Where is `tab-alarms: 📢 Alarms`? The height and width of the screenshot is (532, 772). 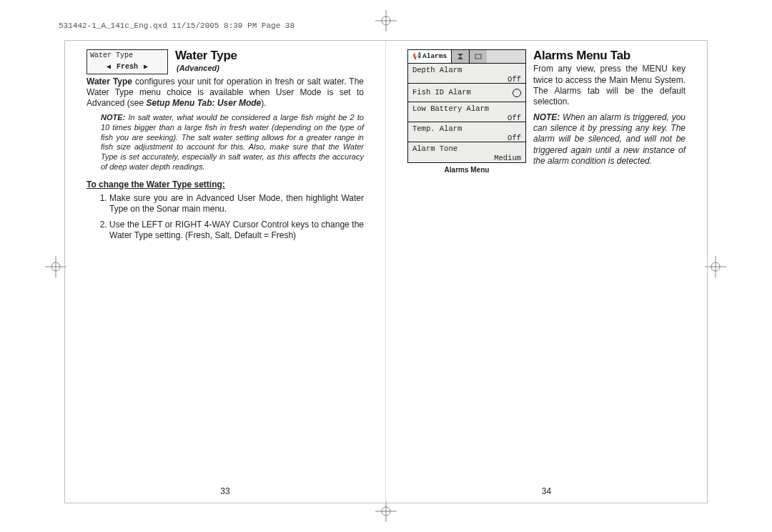 tab-alarms: 📢 Alarms is located at coordinates (430, 56).